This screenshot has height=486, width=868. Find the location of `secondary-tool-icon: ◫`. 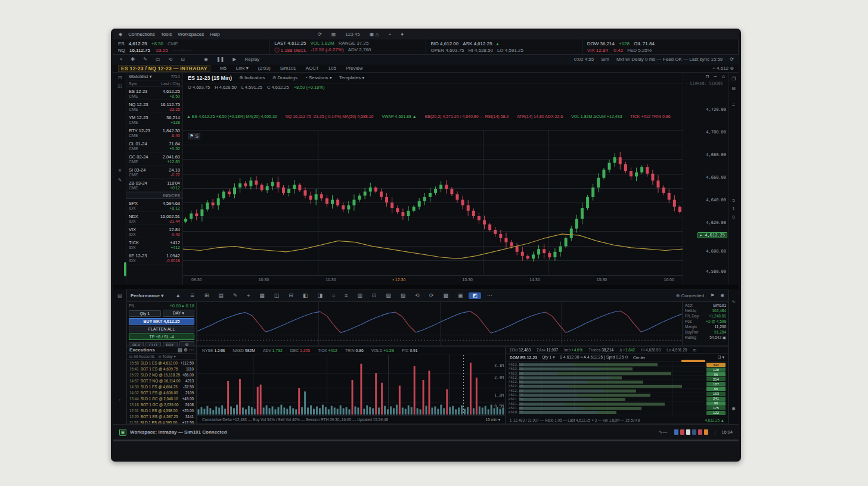

secondary-tool-icon: ◫ is located at coordinates (277, 295).